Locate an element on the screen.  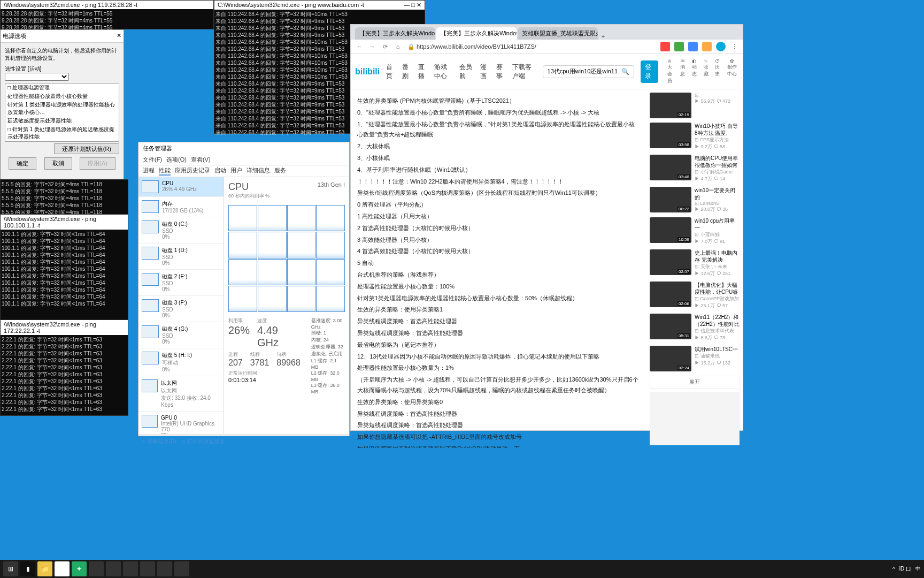
perf-item: 磁盘 0 (C:)SSD 0% is located at coordinates (181, 230).